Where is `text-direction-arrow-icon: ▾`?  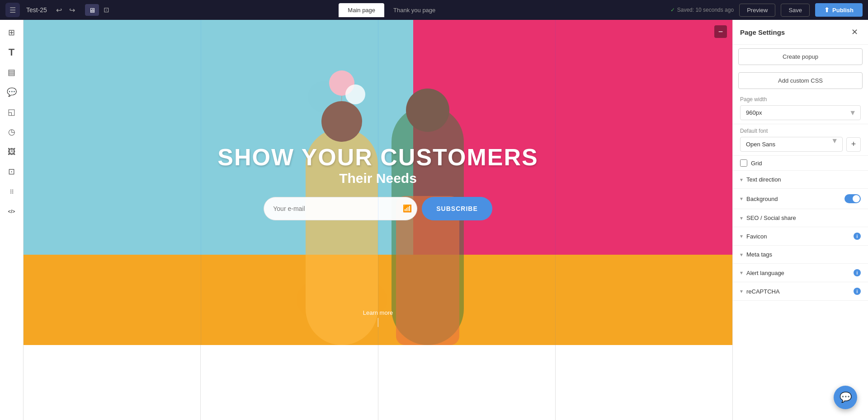 text-direction-arrow-icon: ▾ is located at coordinates (741, 180).